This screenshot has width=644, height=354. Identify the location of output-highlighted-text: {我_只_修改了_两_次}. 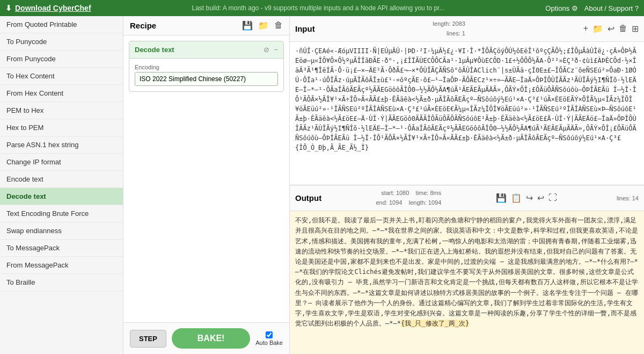
(435, 323).